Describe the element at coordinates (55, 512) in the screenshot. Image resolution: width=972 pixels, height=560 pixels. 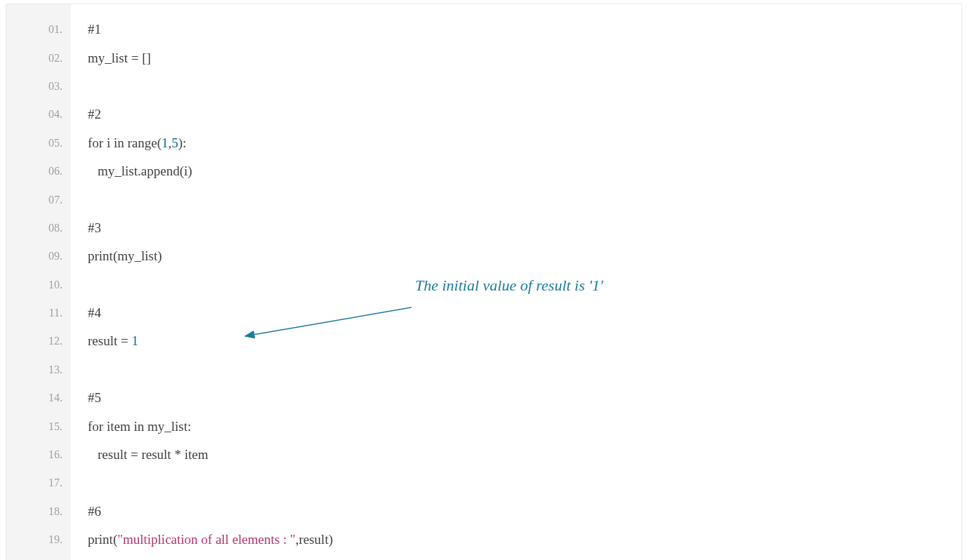
I see `line-number-text: 18.` at that location.